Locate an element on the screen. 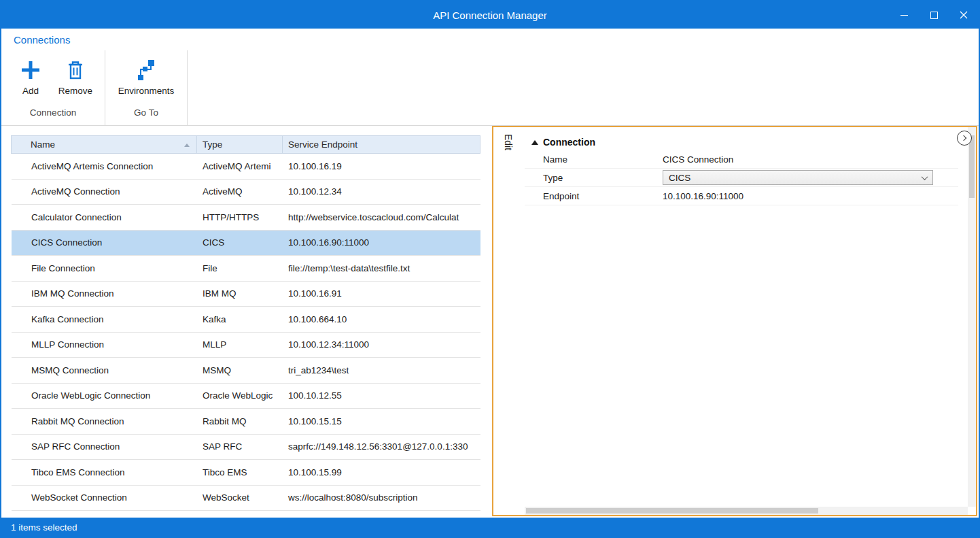 This screenshot has width=980, height=538. group-expander-icon is located at coordinates (535, 143).